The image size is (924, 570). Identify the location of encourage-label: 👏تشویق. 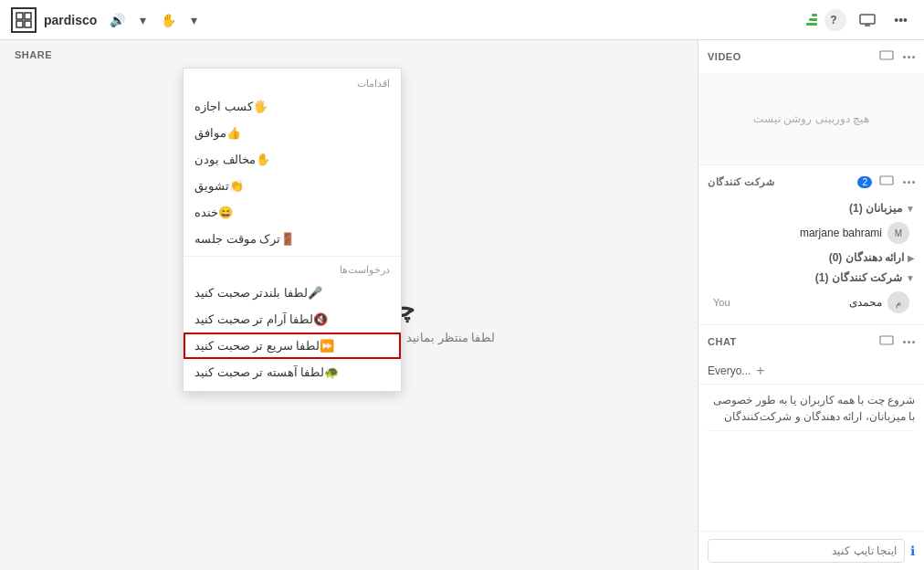
(219, 186).